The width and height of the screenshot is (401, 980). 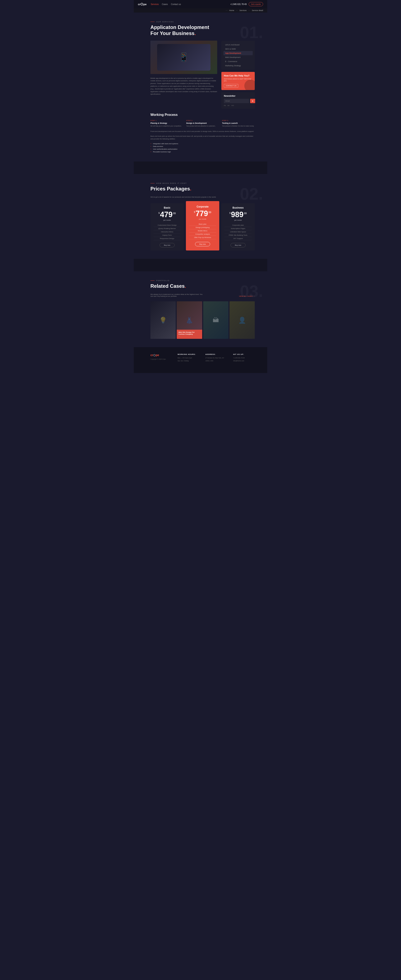 I want to click on step-title-2: Design & Development, so click(x=203, y=123).